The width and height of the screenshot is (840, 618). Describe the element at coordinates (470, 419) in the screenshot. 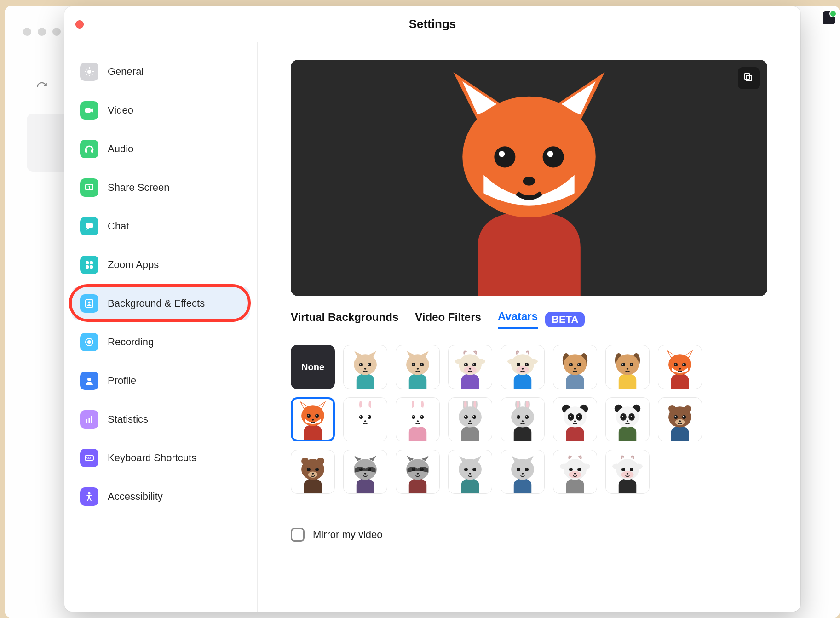

I see `avatar-tile-rabbit-grey` at that location.